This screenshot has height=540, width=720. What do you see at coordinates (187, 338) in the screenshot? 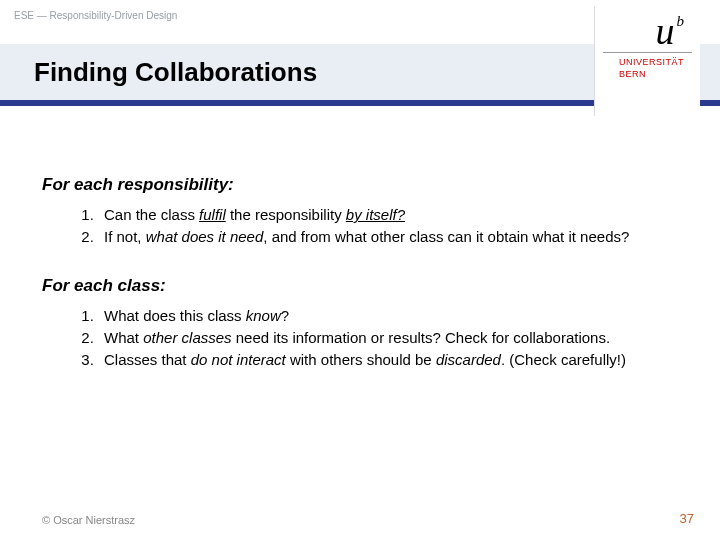
I see `emphasis: other classes` at bounding box center [187, 338].